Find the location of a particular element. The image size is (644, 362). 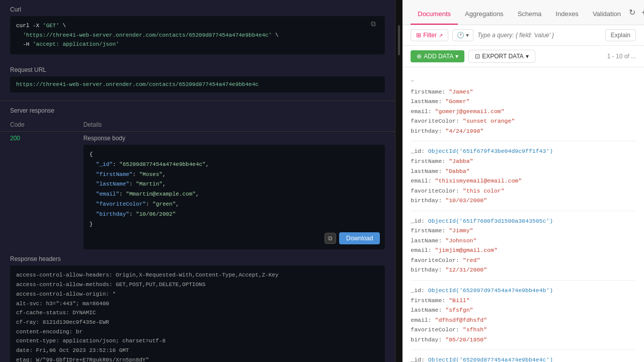

document-card-4: _id: ObjectId('652097d97454a474e9bb4e4b'… is located at coordinates (523, 315).